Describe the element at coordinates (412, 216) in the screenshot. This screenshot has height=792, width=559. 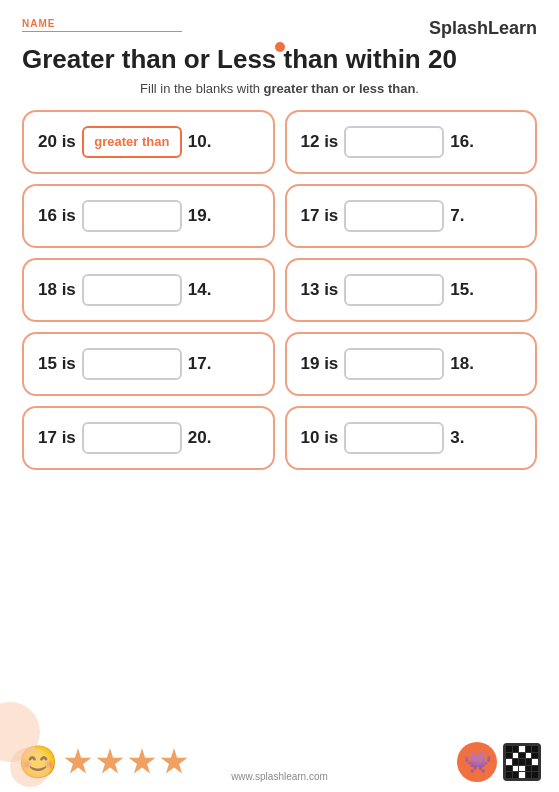
I see `problem-card-4: 17 is7.` at that location.